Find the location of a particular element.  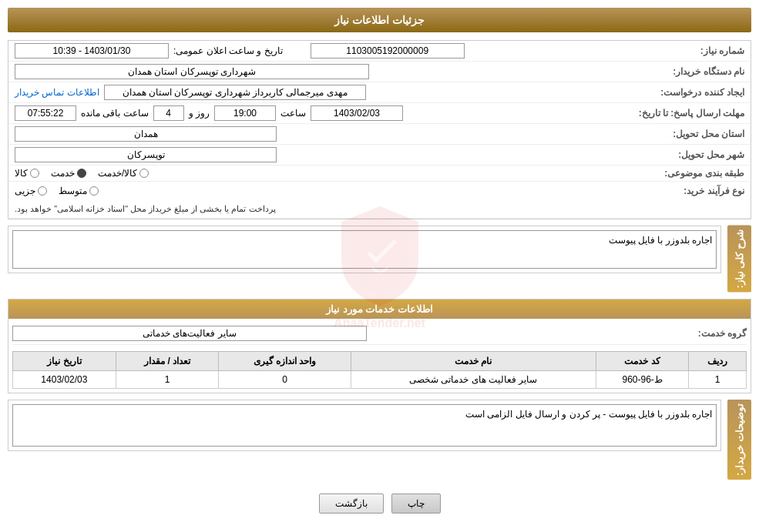

cell-qty: 1 is located at coordinates (167, 379).